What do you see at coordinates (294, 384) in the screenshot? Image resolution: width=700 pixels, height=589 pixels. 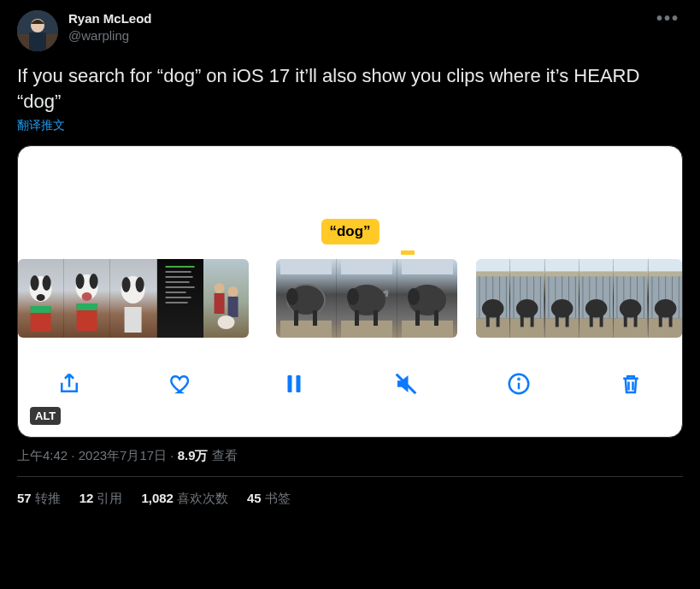 I see `pause-button` at bounding box center [294, 384].